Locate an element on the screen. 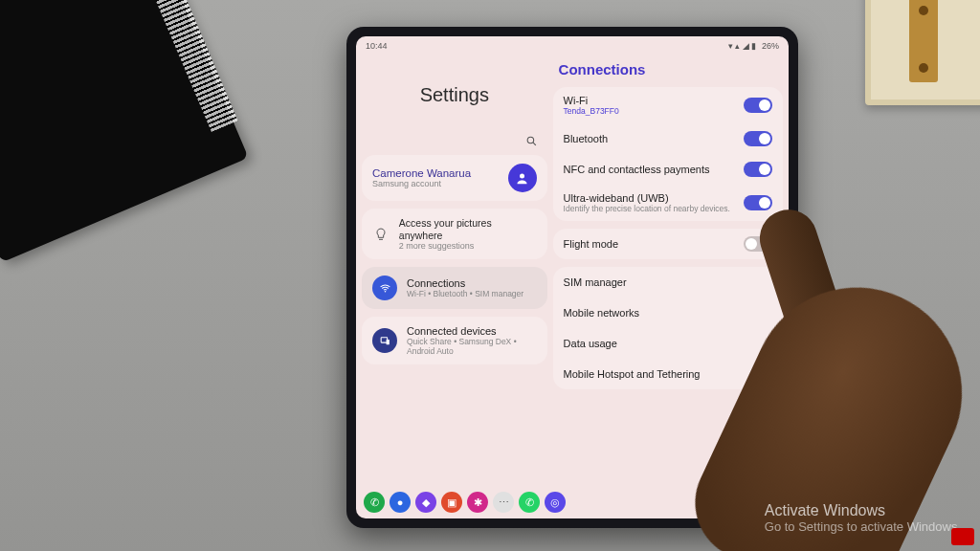 This screenshot has width=980, height=551. settings-master-pane: Settings Camerone Wanarua Samsung accoun… is located at coordinates (455, 269).